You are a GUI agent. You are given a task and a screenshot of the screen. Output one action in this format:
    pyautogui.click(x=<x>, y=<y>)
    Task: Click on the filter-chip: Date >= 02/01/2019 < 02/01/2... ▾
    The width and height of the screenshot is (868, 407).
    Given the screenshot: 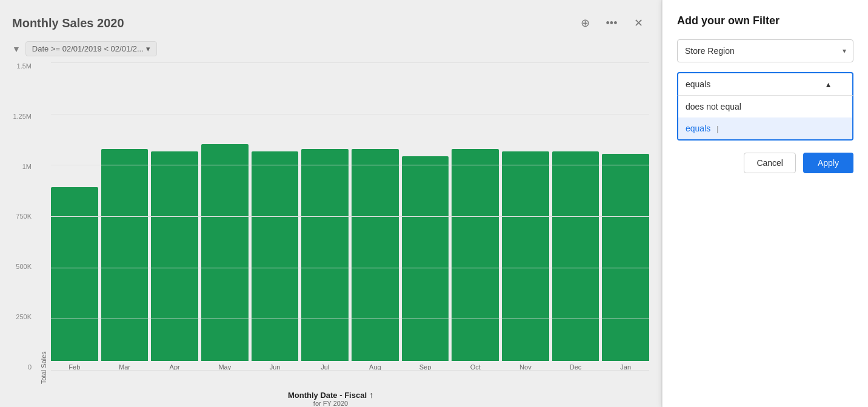 What is the action you would take?
    pyautogui.click(x=91, y=48)
    